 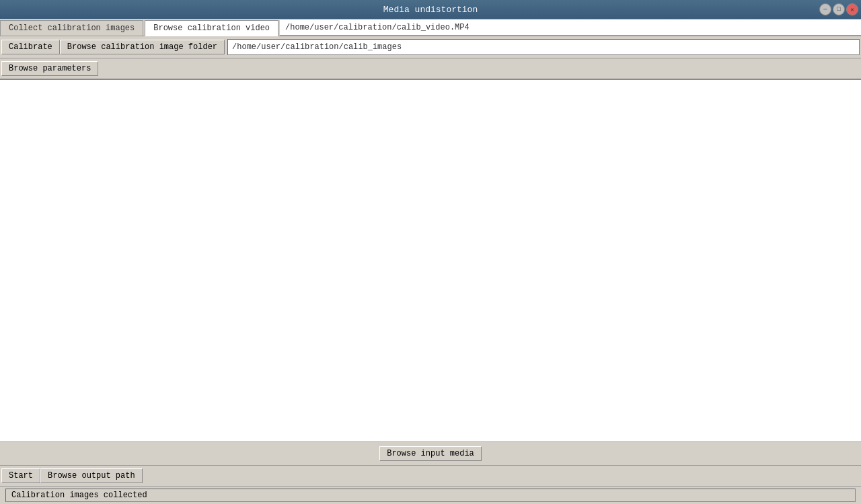 What do you see at coordinates (839, 9) in the screenshot?
I see `maximize-button: □` at bounding box center [839, 9].